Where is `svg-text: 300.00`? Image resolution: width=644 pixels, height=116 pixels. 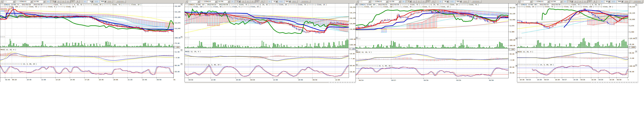 svg-text: 300.00 is located at coordinates (512, 46).